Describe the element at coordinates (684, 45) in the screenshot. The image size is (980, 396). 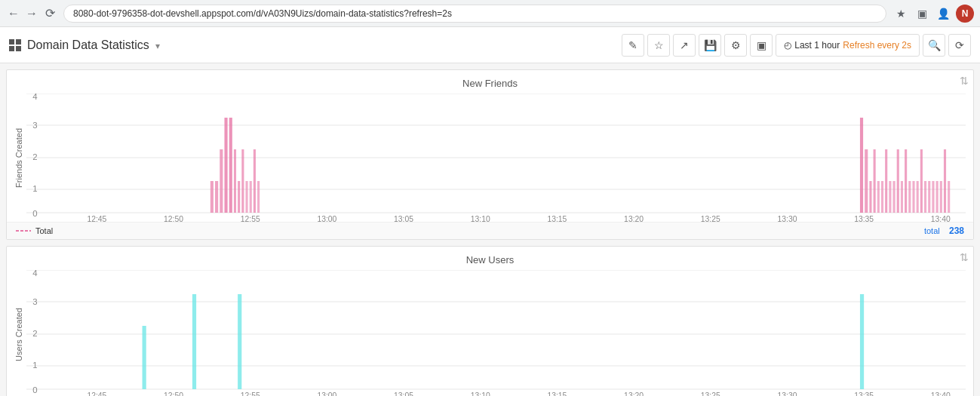
I see `share-button: ↗` at that location.